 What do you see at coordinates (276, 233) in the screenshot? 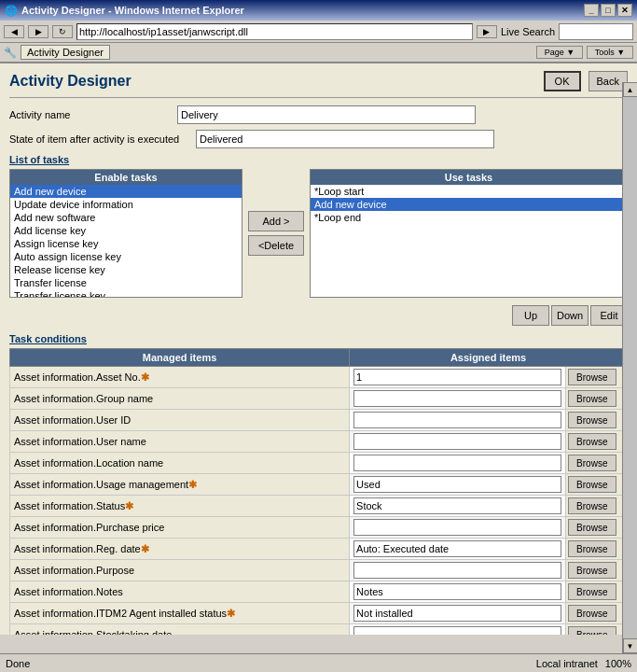
I see `tasks-middle-buttons: Add > <Delete` at bounding box center [276, 233].